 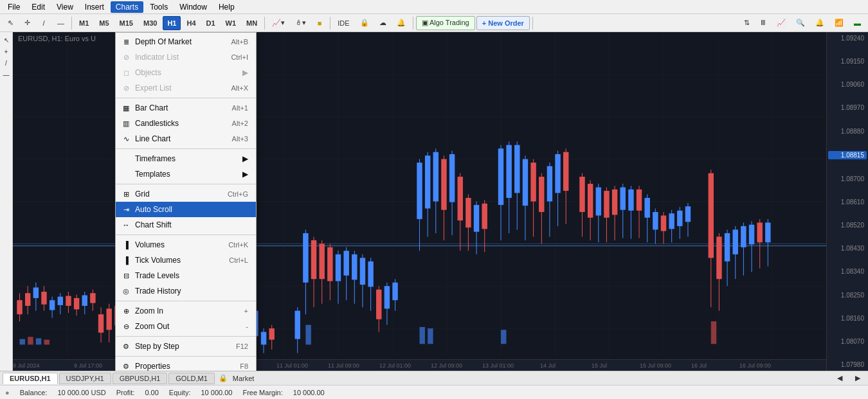 I want to click on tab-eurusd: EURUSD,H1, so click(x=30, y=378).